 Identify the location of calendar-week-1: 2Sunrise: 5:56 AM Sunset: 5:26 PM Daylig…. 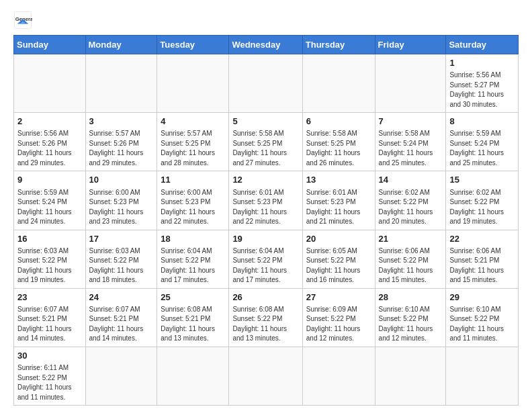
(266, 142).